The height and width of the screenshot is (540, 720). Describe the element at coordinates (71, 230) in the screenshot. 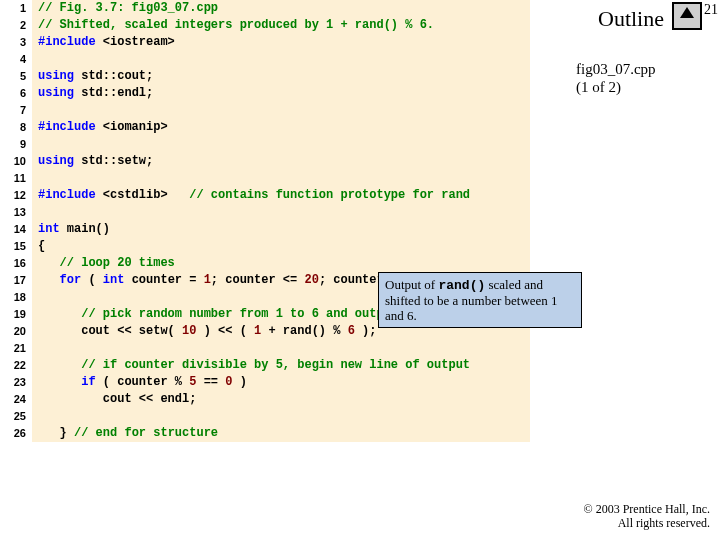

I see `code-text: int main()` at that location.